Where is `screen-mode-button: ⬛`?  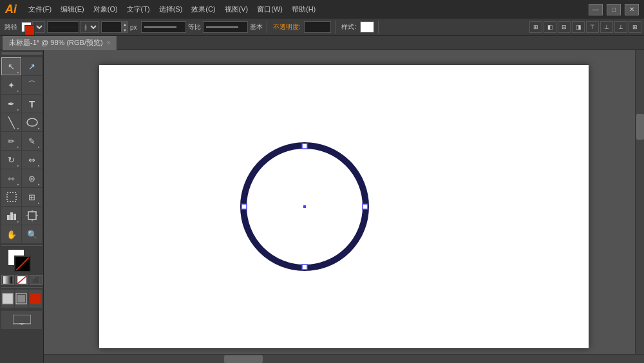
screen-mode-button: ⬛ is located at coordinates (36, 280).